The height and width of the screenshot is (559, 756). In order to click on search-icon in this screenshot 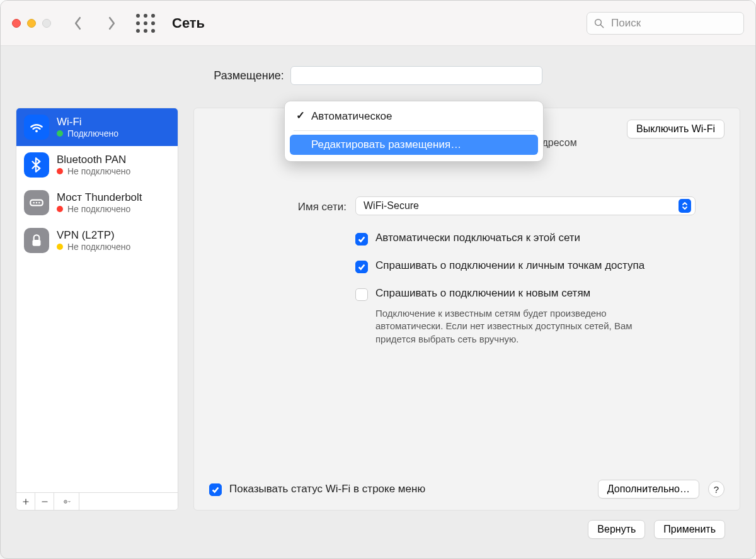, I will do `click(599, 23)`.